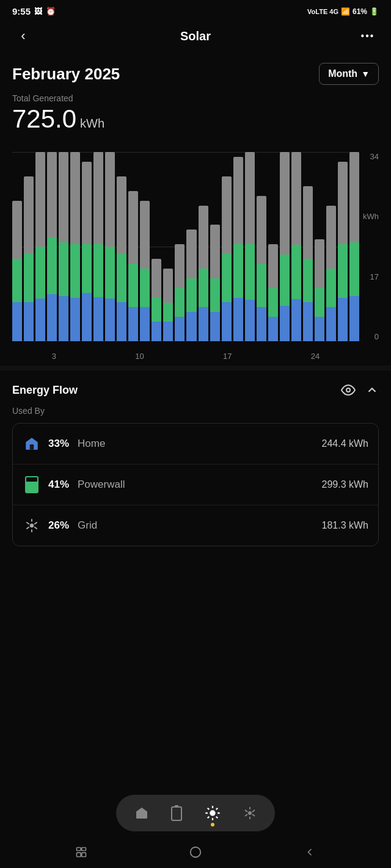 The width and height of the screenshot is (391, 868). What do you see at coordinates (34, 11) in the screenshot?
I see `status-left: 9:55 🖼 ⏰` at bounding box center [34, 11].